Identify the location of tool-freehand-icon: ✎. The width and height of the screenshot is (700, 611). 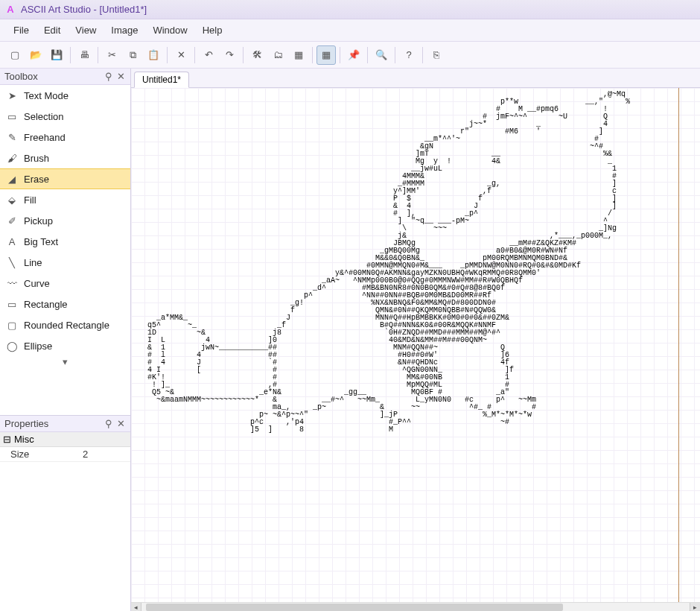
(12, 137).